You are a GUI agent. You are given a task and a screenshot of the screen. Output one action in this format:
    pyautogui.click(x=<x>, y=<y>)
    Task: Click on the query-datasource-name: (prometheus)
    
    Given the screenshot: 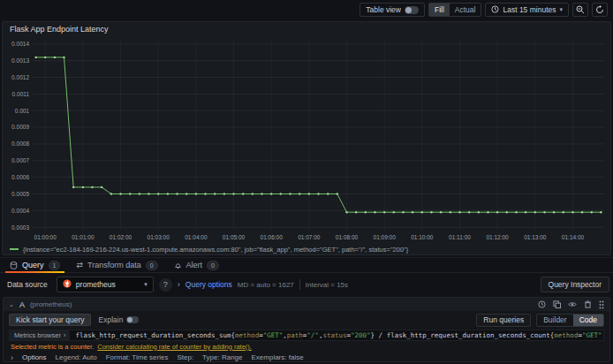 What is the action you would take?
    pyautogui.click(x=51, y=304)
    